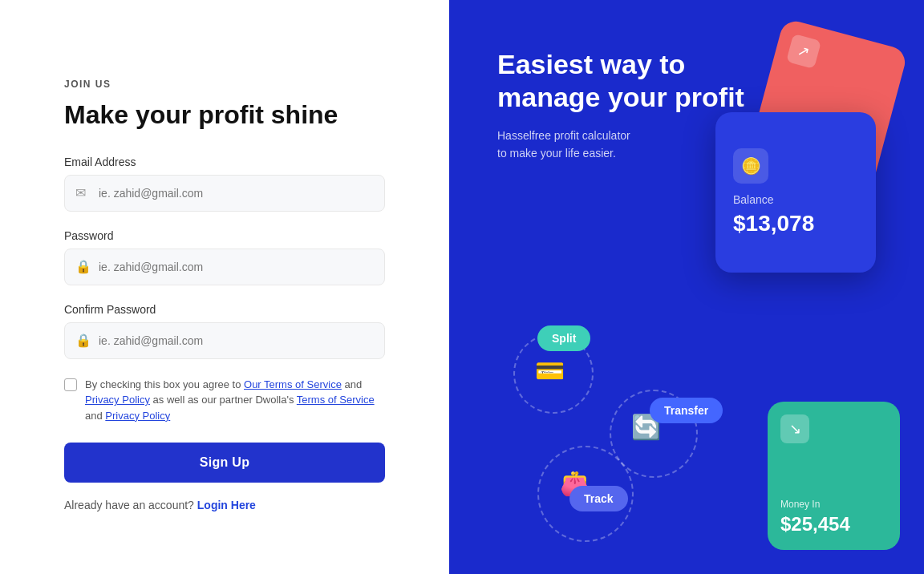  Describe the element at coordinates (225, 193) in the screenshot. I see `email-input-wrapper: ✉` at that location.